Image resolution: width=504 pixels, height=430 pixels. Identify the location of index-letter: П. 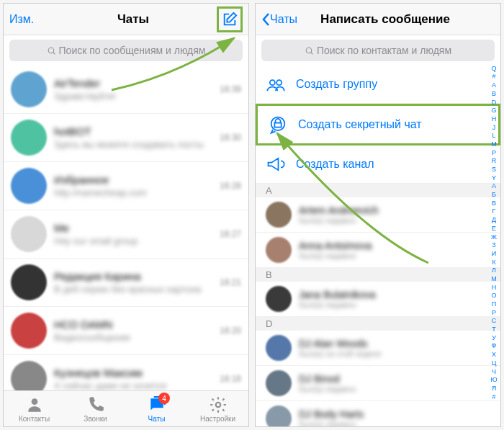
(494, 305).